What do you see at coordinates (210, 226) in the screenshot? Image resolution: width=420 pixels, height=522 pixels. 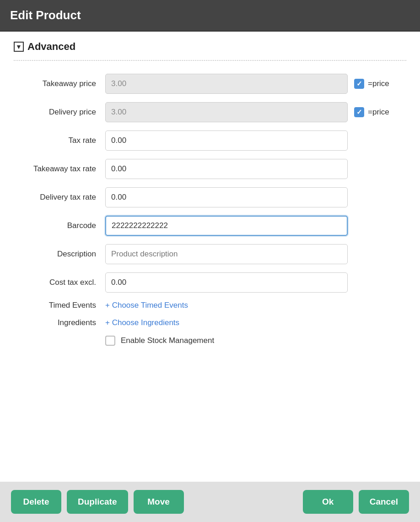 I see `barcode-row: Barcode` at bounding box center [210, 226].